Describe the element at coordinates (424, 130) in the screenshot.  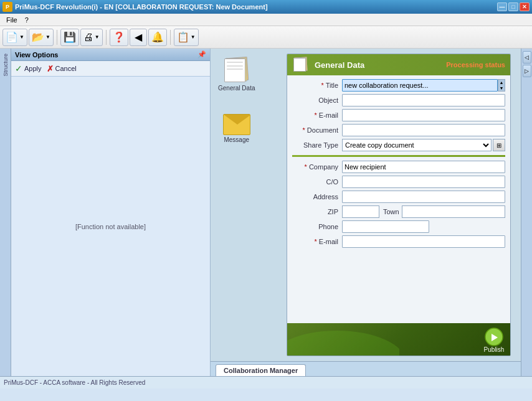
I see `document-input` at that location.